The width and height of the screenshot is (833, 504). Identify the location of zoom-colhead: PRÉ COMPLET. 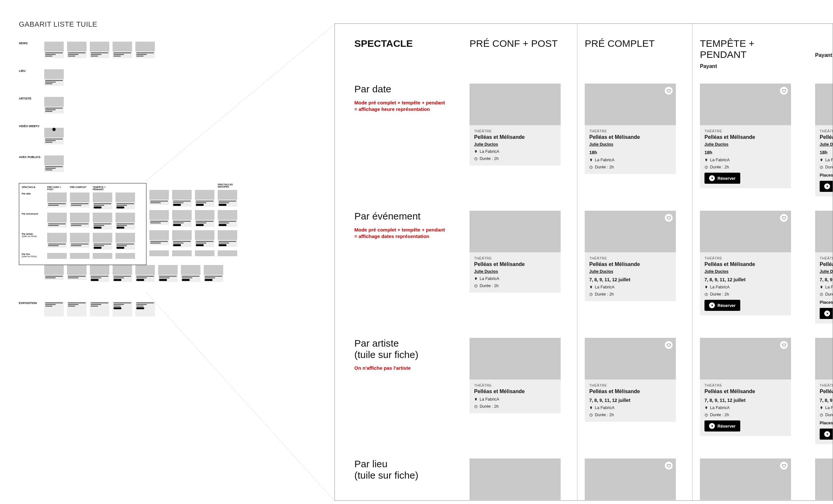
(635, 54).